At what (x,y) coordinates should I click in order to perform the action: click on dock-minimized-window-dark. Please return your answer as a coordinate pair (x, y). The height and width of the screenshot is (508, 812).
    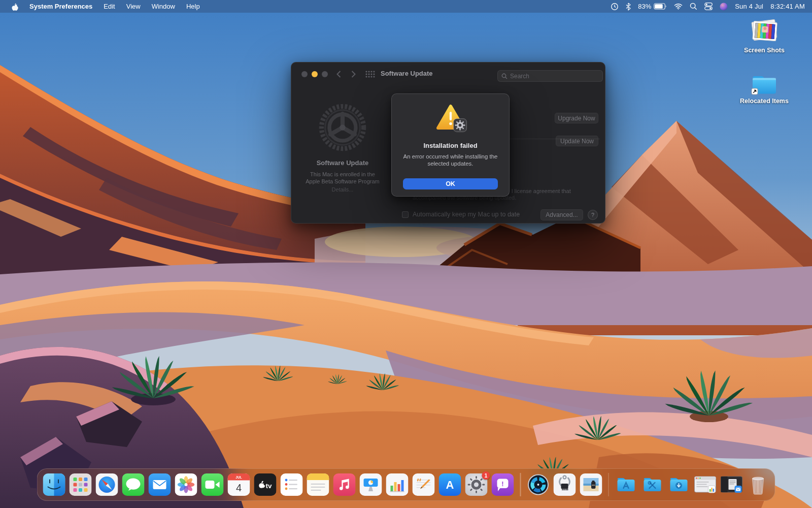
    Looking at the image, I should click on (732, 485).